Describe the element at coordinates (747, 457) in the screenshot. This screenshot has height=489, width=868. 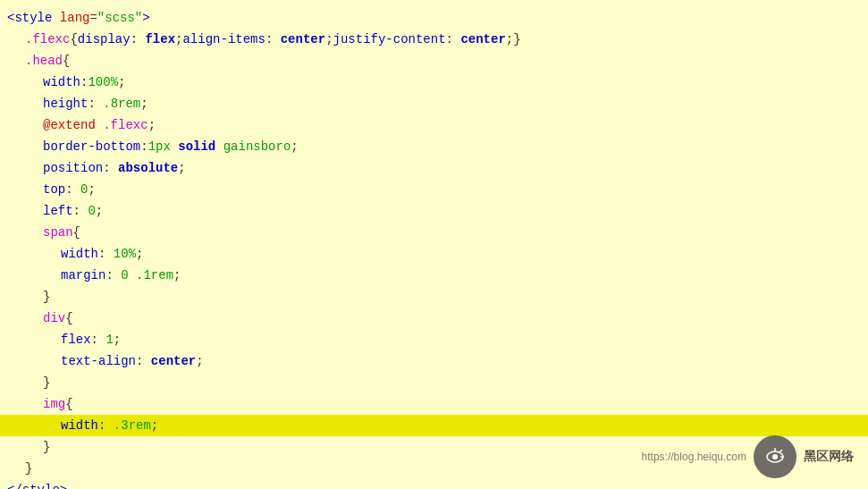
I see `watermark: https://blog.heiqu.com 黑区网络` at that location.